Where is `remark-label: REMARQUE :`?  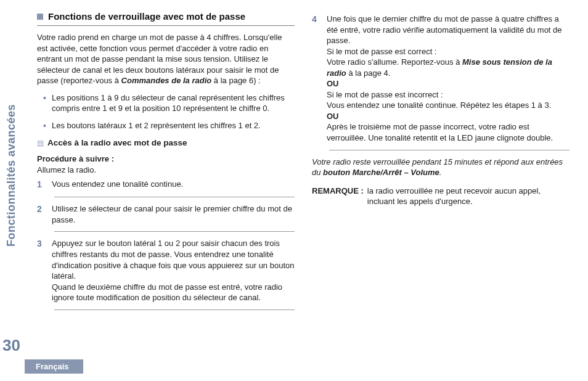
remark-label: REMARQUE : is located at coordinates (338, 196).